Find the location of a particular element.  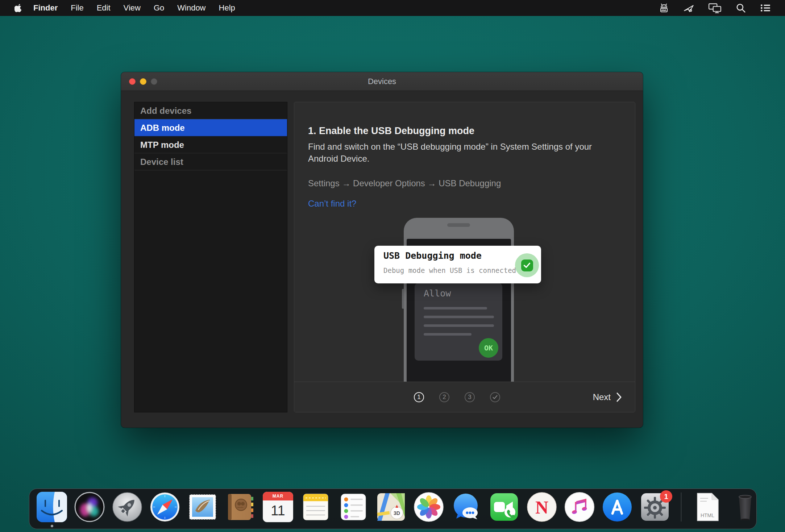

step-indicator-done is located at coordinates (495, 397).